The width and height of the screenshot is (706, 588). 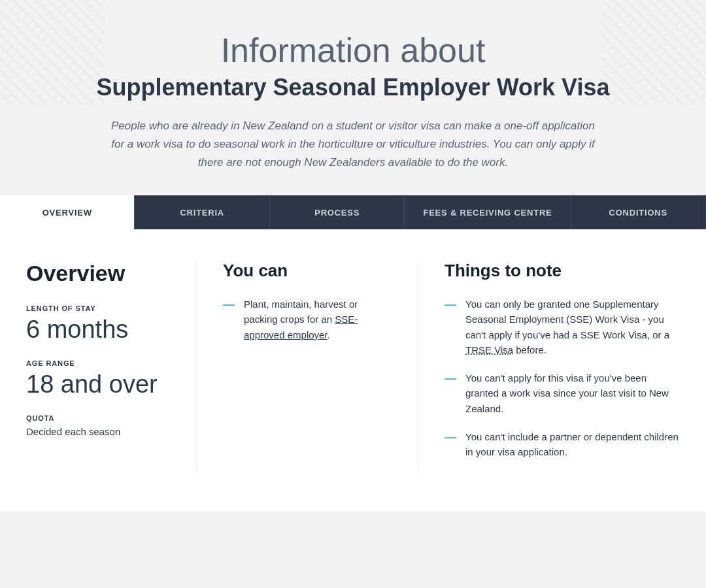 What do you see at coordinates (67, 212) in the screenshot?
I see `tab-overview: OVERVIEW` at bounding box center [67, 212].